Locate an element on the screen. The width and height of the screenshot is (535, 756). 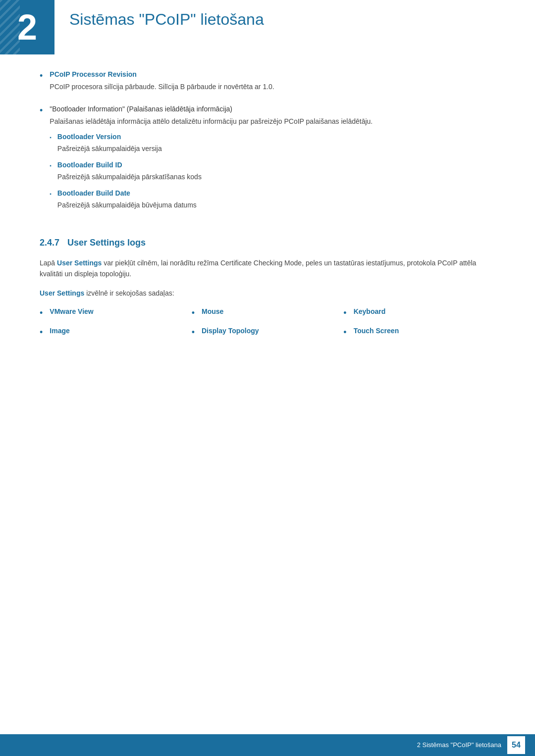
sub-item-content: Bootloader Build Date Pašreizējā sākumpa… is located at coordinates (276, 199).